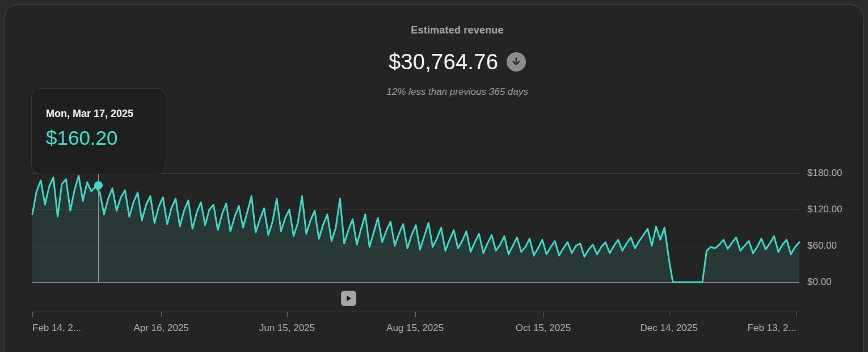  I want to click on chart-tooltip: Mon, Mar 17, 2025 $160.20, so click(99, 131).